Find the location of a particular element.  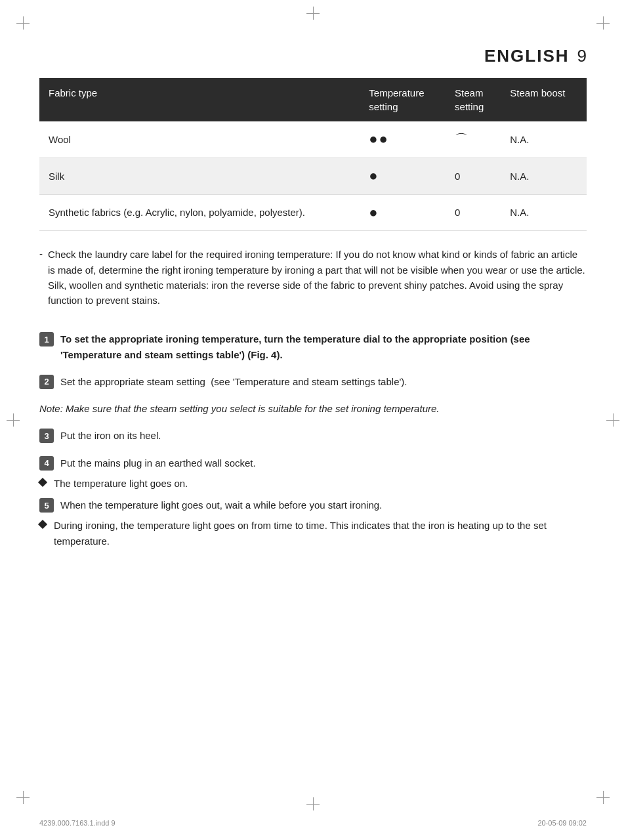

step-1-number: 1 is located at coordinates (47, 339).